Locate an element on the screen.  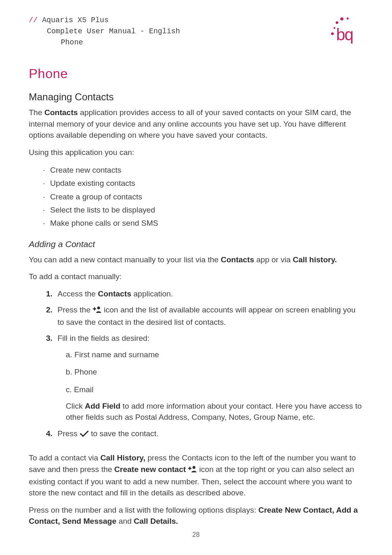
via-call-history-paragraph: To add a contact via Call History, press… is located at coordinates (196, 475).